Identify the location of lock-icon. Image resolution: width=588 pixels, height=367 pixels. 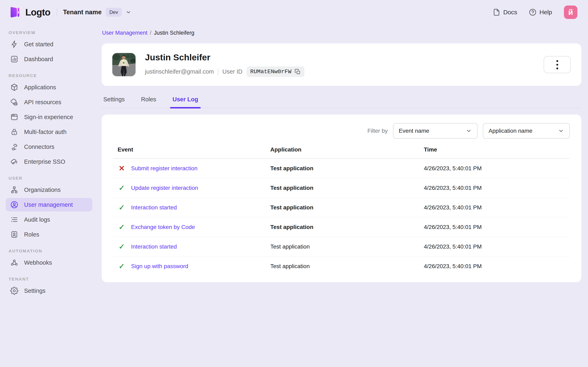
(14, 132).